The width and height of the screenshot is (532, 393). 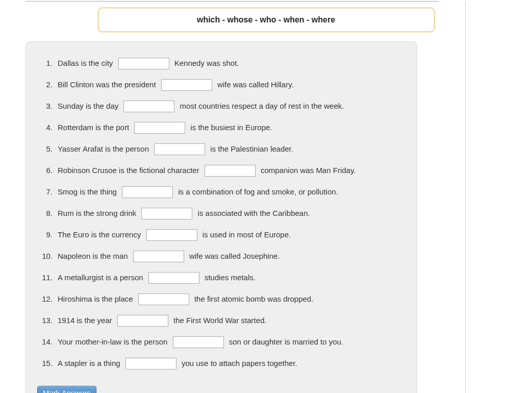 What do you see at coordinates (67, 391) in the screenshot?
I see `mark-answers-label: Mark Answers` at bounding box center [67, 391].